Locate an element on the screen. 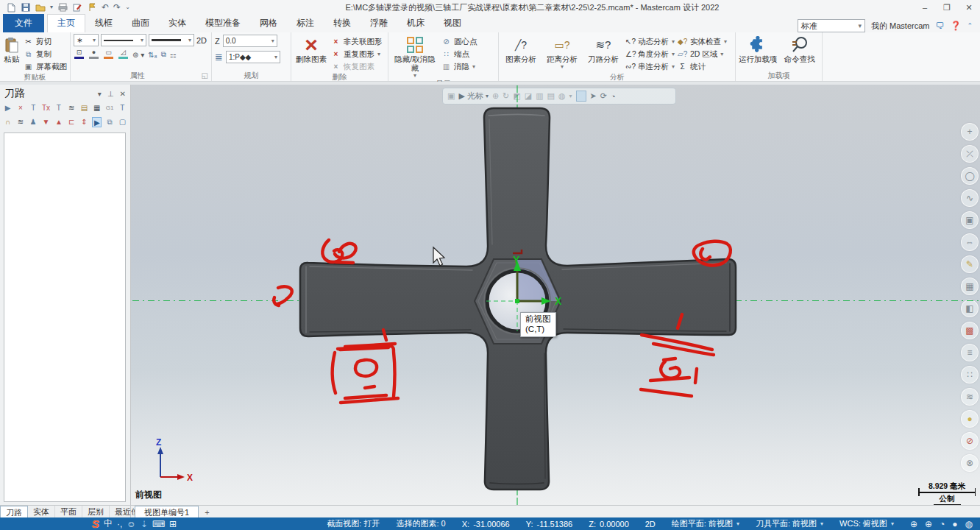 This screenshot has width=980, height=530. tp-select-all-icon: ▶ is located at coordinates (7, 108).